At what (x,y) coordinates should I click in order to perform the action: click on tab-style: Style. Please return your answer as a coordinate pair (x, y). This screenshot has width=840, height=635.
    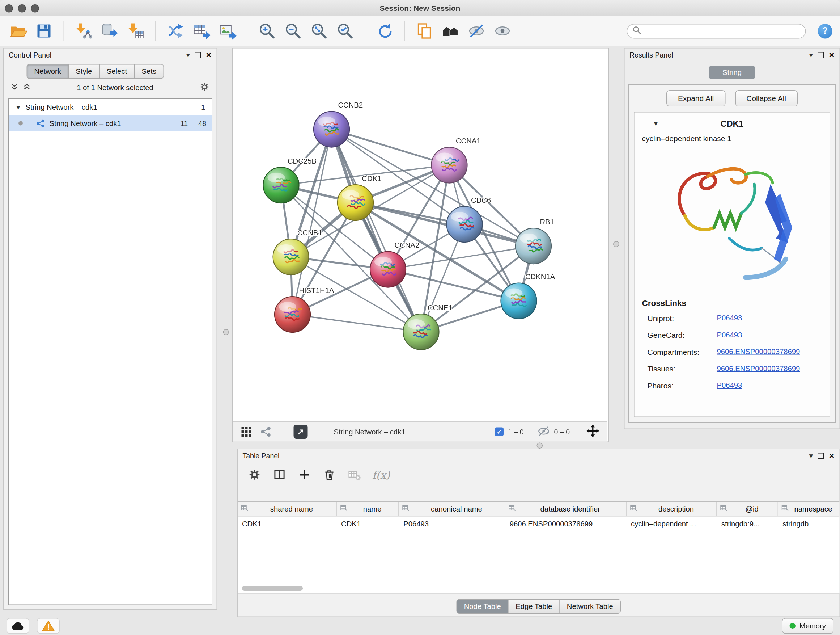
    Looking at the image, I should click on (84, 71).